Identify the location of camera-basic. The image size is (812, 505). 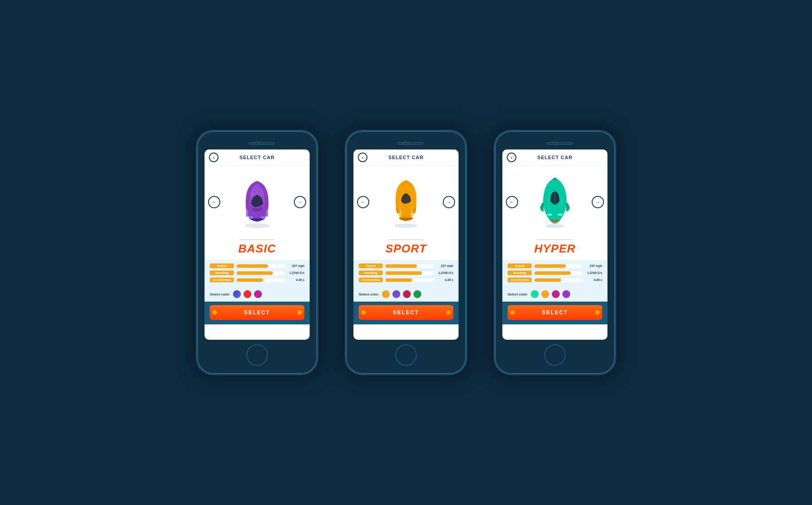
(257, 143).